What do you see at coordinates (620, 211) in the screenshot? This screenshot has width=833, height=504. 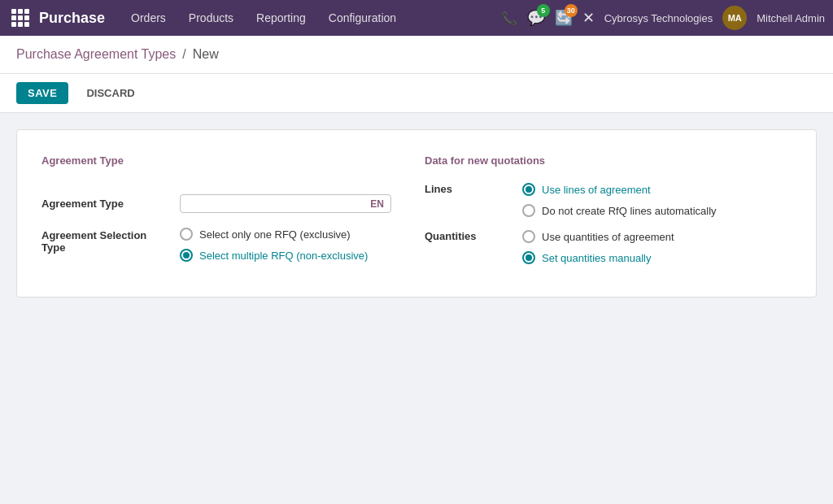 I see `lines-option2: Do not create RfQ lines automatically` at bounding box center [620, 211].